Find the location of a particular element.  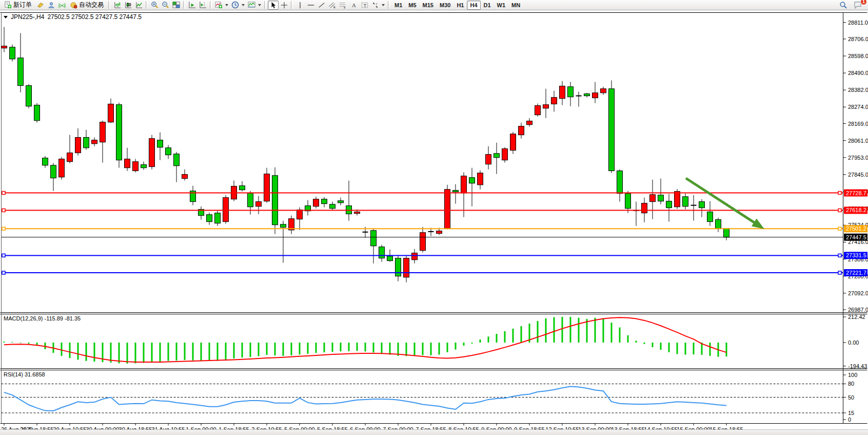

timeframe-button-m1: M1 is located at coordinates (398, 5).